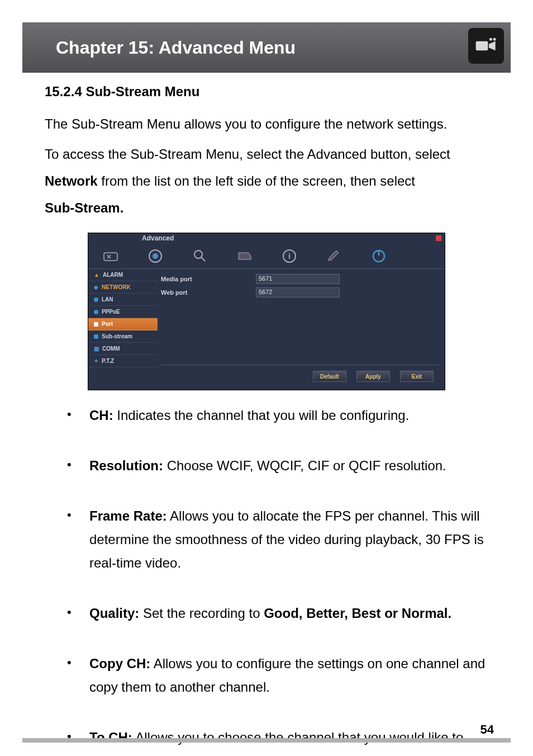  I want to click on power-icon, so click(379, 256).